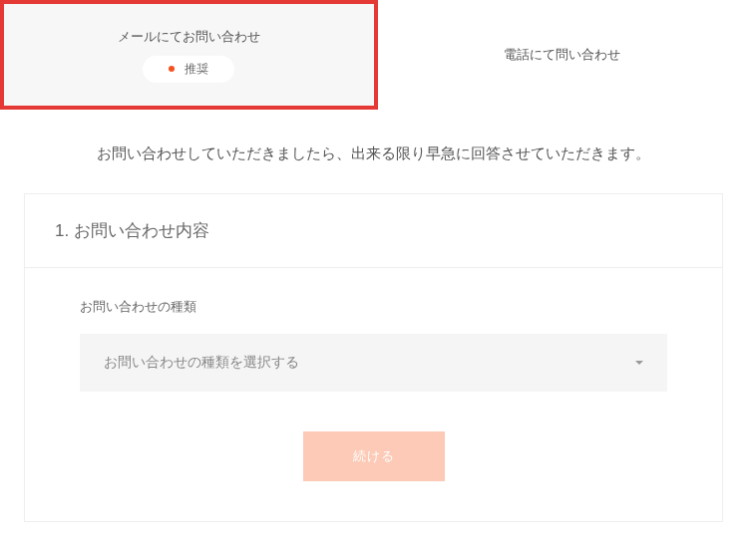  What do you see at coordinates (562, 55) in the screenshot?
I see `tab-phone-label: 電話にて問い合わせ` at bounding box center [562, 55].